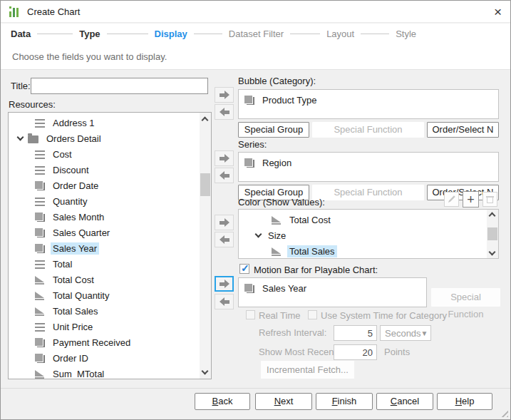  What do you see at coordinates (425, 334) in the screenshot?
I see `chevron-down-icon: ▼` at bounding box center [425, 334].